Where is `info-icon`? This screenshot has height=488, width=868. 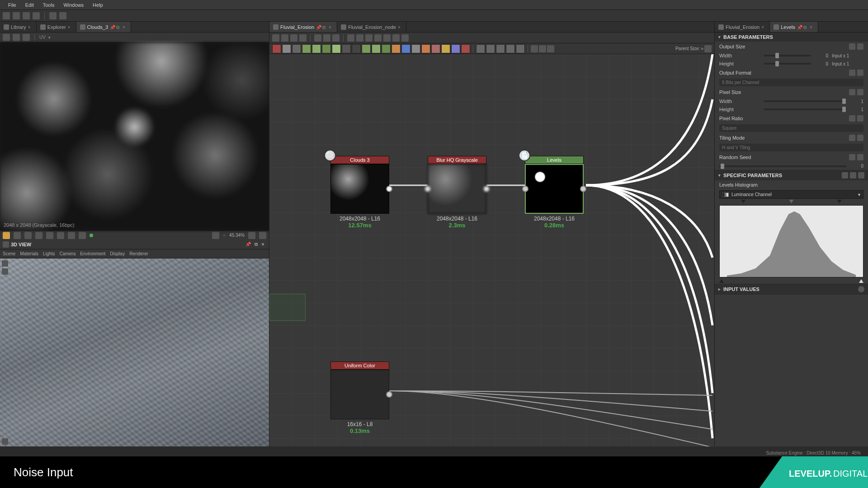 info-icon is located at coordinates (303, 38).